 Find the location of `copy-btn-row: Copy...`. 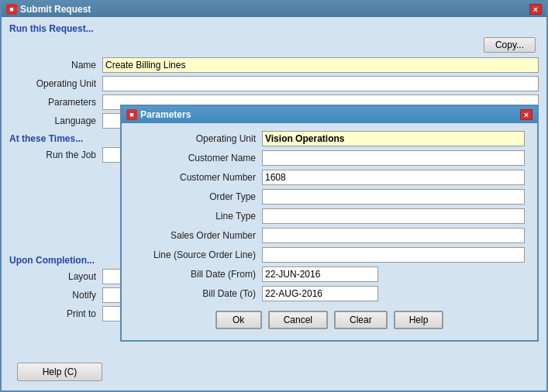

copy-btn-row: Copy... is located at coordinates (273, 45).